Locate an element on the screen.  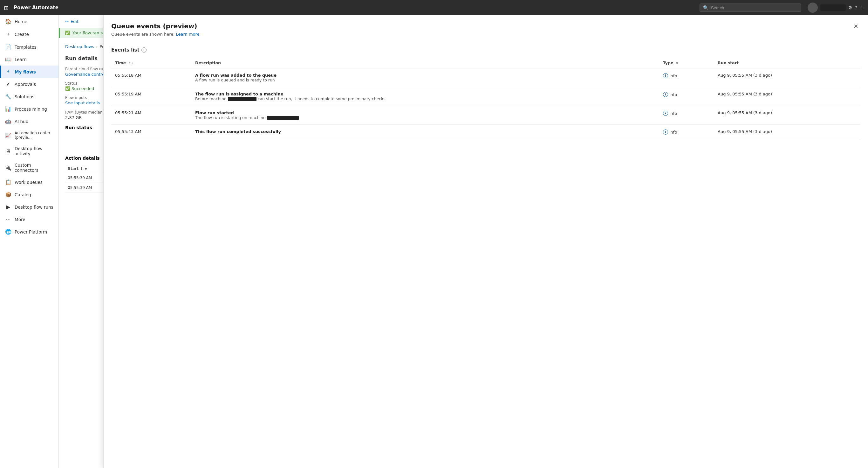
more-icon: ··· is located at coordinates (8, 220).